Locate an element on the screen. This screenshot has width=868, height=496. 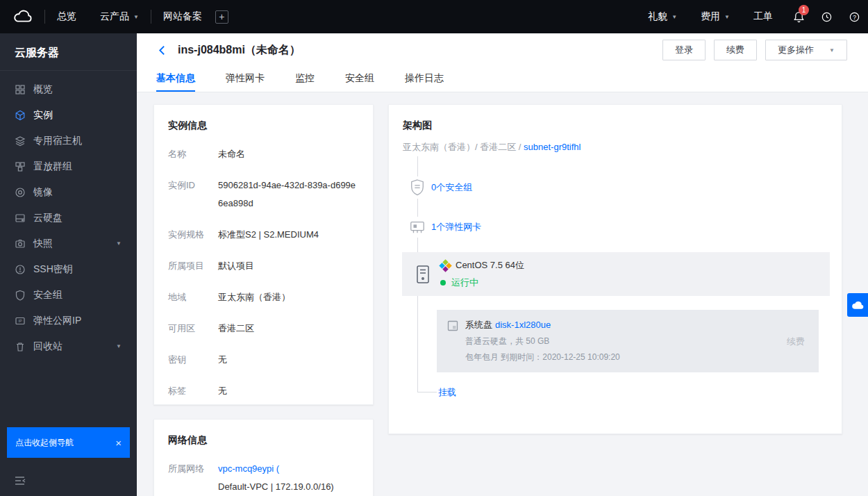
ssh-key-icon is located at coordinates (20, 270).